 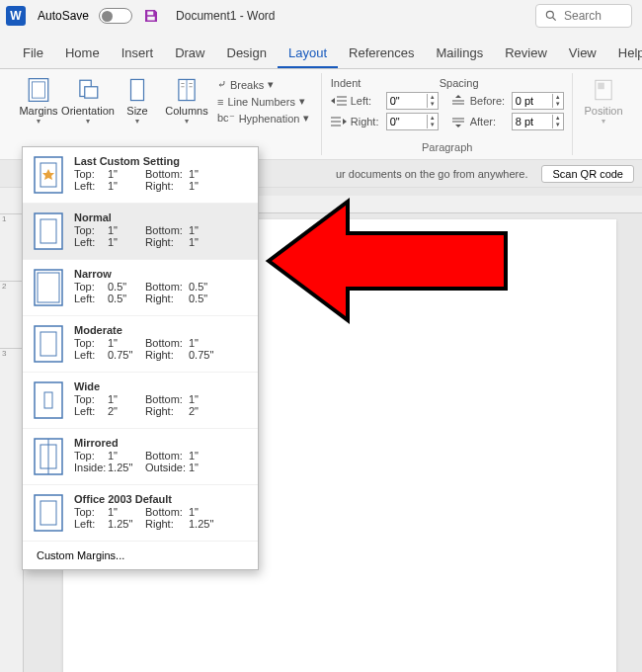 What do you see at coordinates (138, 53) in the screenshot?
I see `tab-insert: Insert` at bounding box center [138, 53].